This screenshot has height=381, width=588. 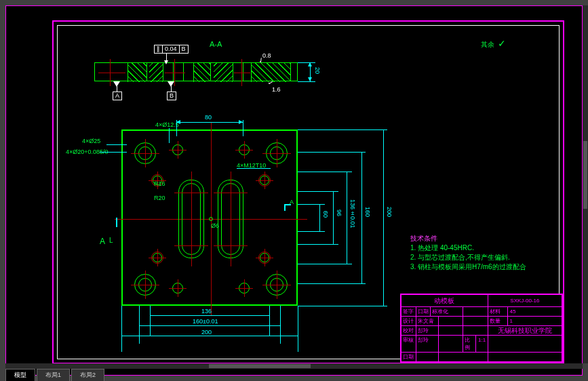 What do you see at coordinates (91, 141) in the screenshot?
I see `callout-text: 4×Ø25` at bounding box center [91, 141].